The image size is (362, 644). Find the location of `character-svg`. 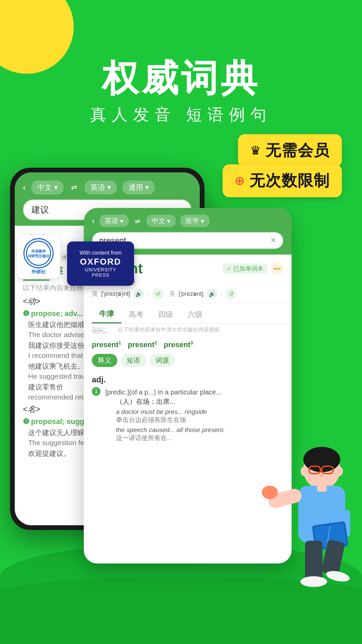

character-svg is located at coordinates (302, 527).